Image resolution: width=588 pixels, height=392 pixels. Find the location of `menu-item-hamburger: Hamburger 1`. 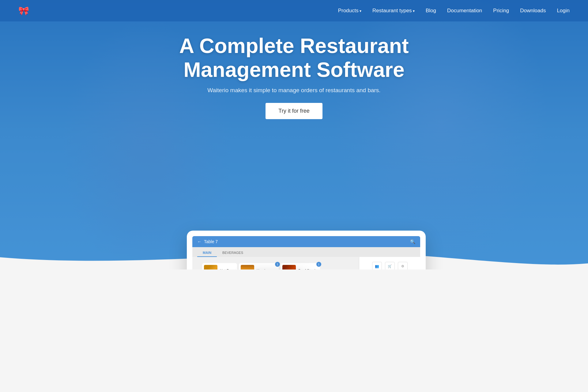

menu-item-hamburger: Hamburger 1 is located at coordinates (259, 266).